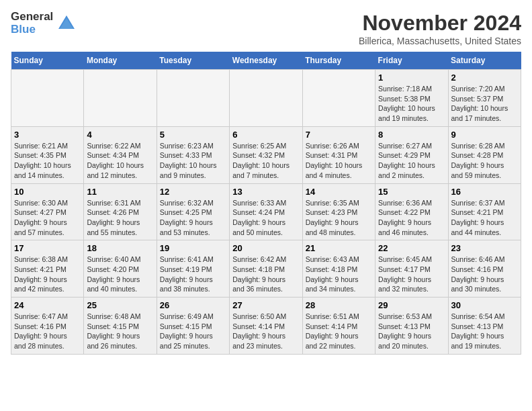  What do you see at coordinates (193, 134) in the screenshot?
I see `day-number: 5` at bounding box center [193, 134].